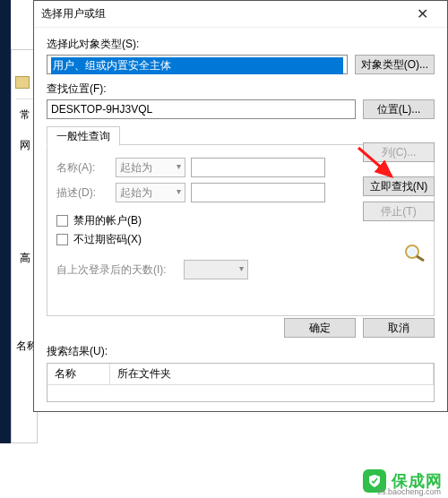 This screenshot has width=448, height=498. I want to click on column-folder: 所在文件夹, so click(272, 374).